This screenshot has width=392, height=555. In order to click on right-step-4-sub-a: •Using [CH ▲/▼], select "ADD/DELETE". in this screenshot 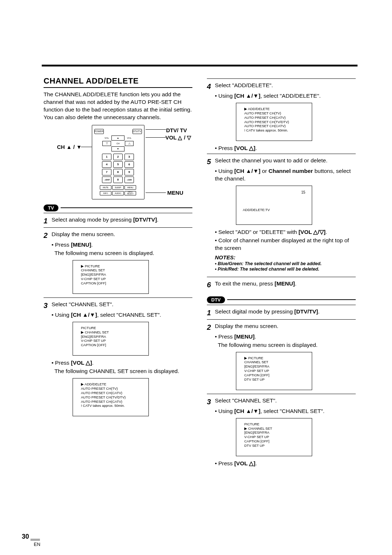, I will do `click(285, 96)`.